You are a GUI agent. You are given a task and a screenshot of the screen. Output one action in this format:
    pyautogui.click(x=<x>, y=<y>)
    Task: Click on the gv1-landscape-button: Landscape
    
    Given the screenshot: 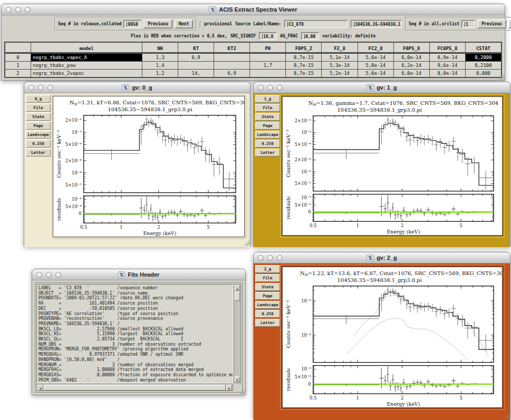 What is the action you would take?
    pyautogui.click(x=268, y=135)
    